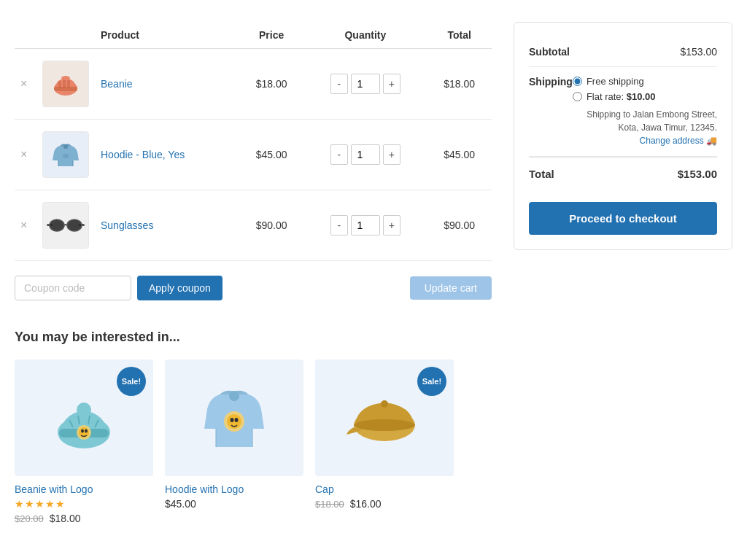  What do you see at coordinates (118, 288) in the screenshot?
I see `coupon-left: Apply coupon` at bounding box center [118, 288].